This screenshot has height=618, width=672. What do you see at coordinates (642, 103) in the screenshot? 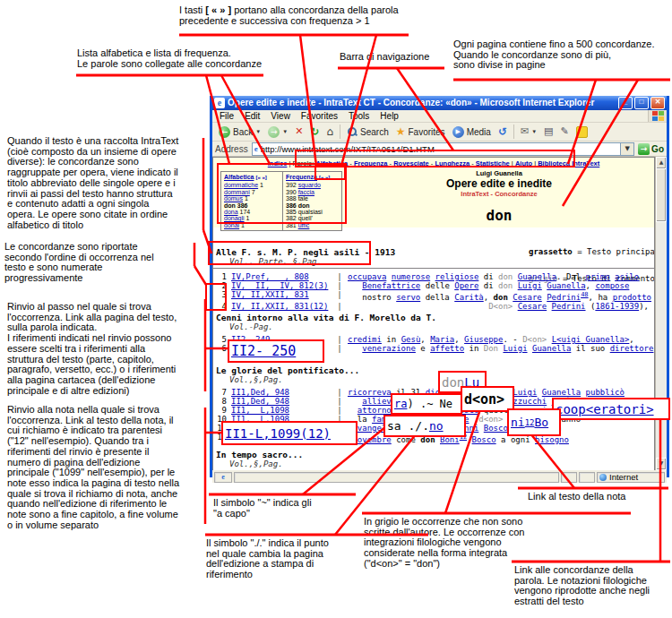
I see `maximize-button: □` at bounding box center [642, 103].